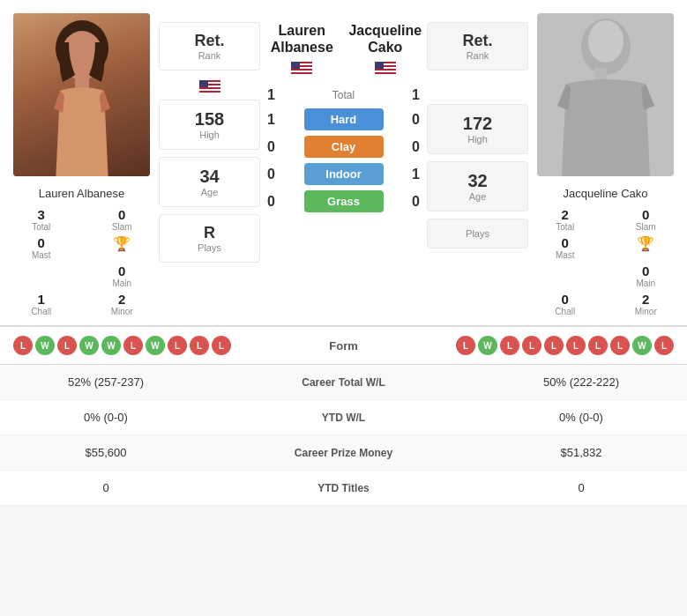 Image resolution: width=687 pixels, height=616 pixels. What do you see at coordinates (210, 182) in the screenshot?
I see `left-age-box: 34 Age` at bounding box center [210, 182].